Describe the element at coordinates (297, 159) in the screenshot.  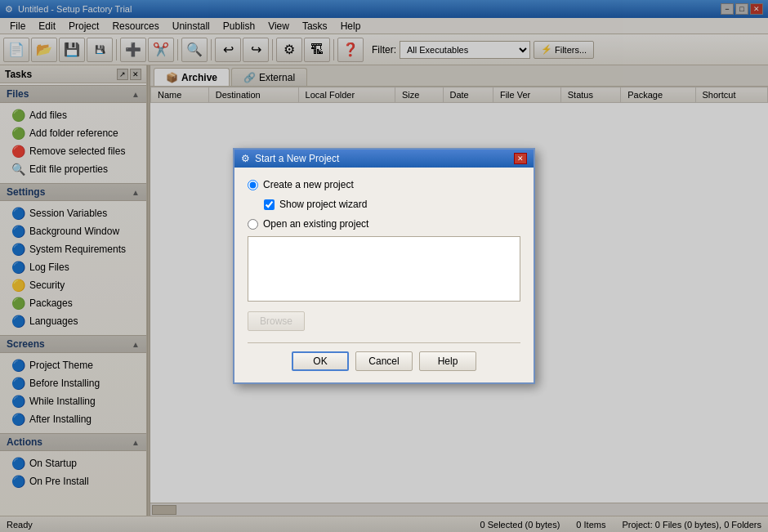
I see `modal-title-label: Start a New Project` at that location.